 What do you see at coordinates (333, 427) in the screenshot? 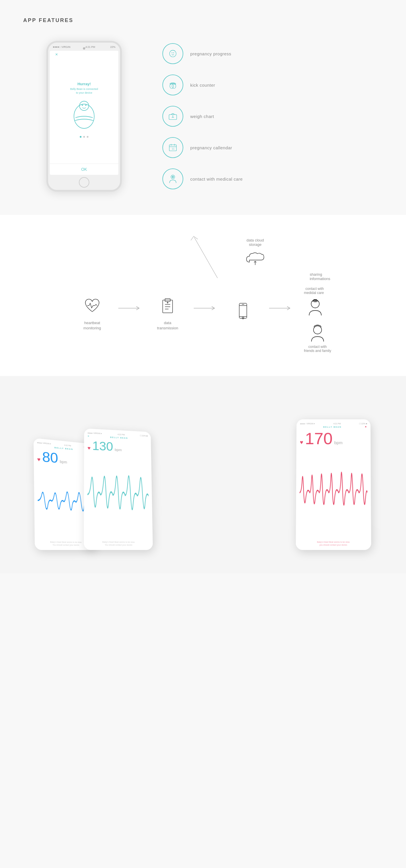
I see `brand-3: BELLY BEAN` at bounding box center [333, 427].